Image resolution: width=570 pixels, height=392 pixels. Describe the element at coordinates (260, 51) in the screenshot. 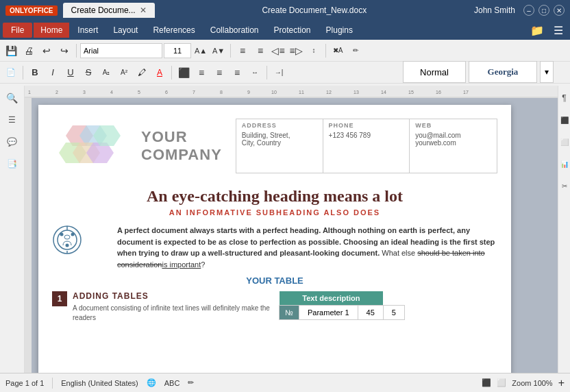

I see `numbering-button: ≡` at that location.